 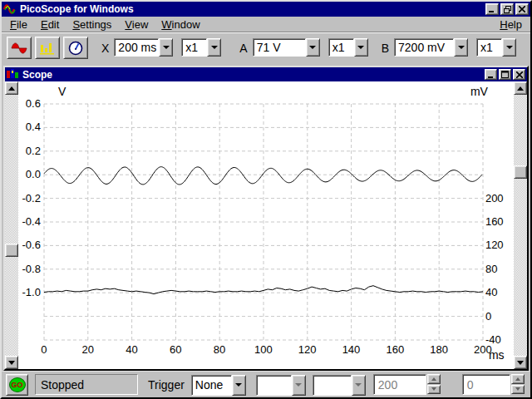 What do you see at coordinates (76, 48) in the screenshot?
I see `gauge-icon` at bounding box center [76, 48].